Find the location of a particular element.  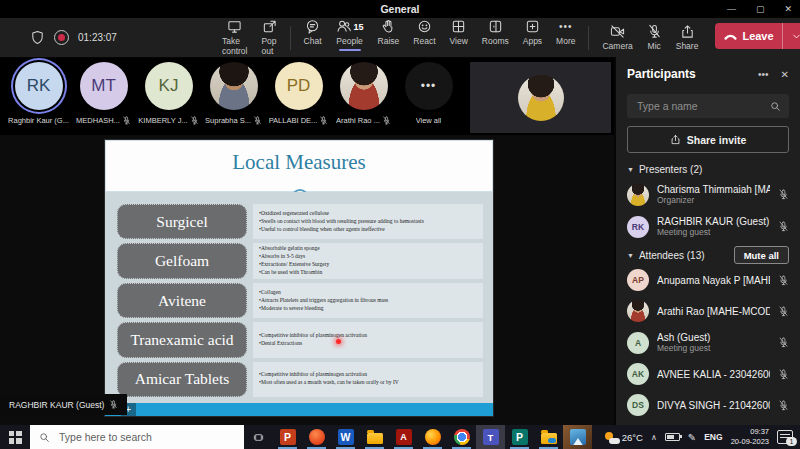

brave-icon is located at coordinates (317, 437).